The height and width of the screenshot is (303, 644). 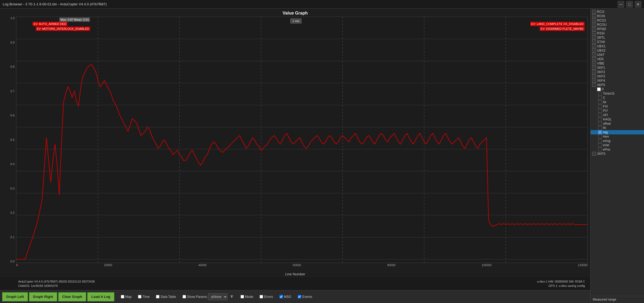 I want to click on annotation-auto-armed: EV: AUTO_ARMED DED, so click(x=50, y=24).